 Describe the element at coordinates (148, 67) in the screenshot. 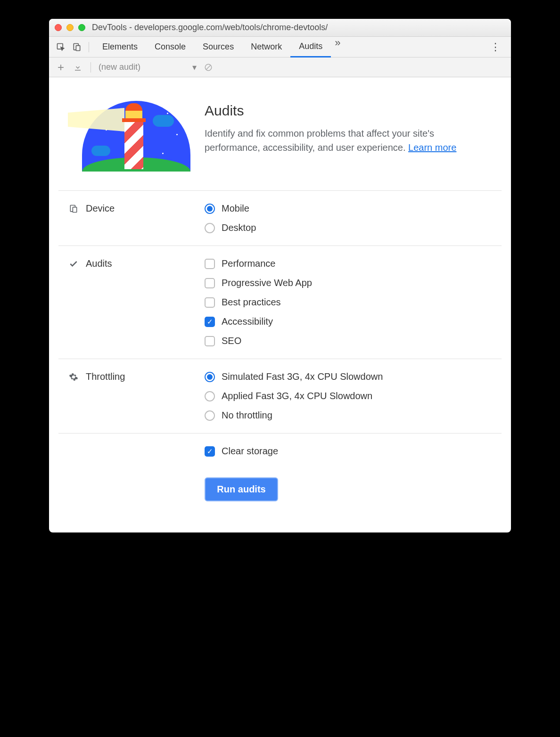

I see `audit-selector-dropdown: (new audit) ▾` at that location.